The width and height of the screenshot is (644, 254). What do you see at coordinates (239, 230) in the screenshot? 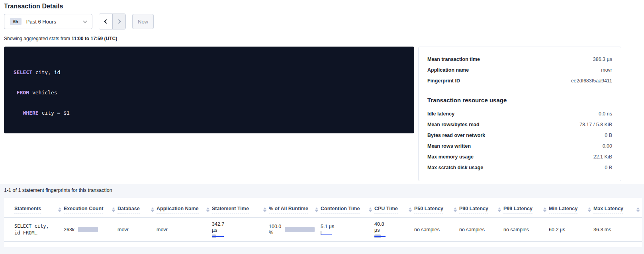
I see `statement-time-unit: µs` at bounding box center [239, 230].